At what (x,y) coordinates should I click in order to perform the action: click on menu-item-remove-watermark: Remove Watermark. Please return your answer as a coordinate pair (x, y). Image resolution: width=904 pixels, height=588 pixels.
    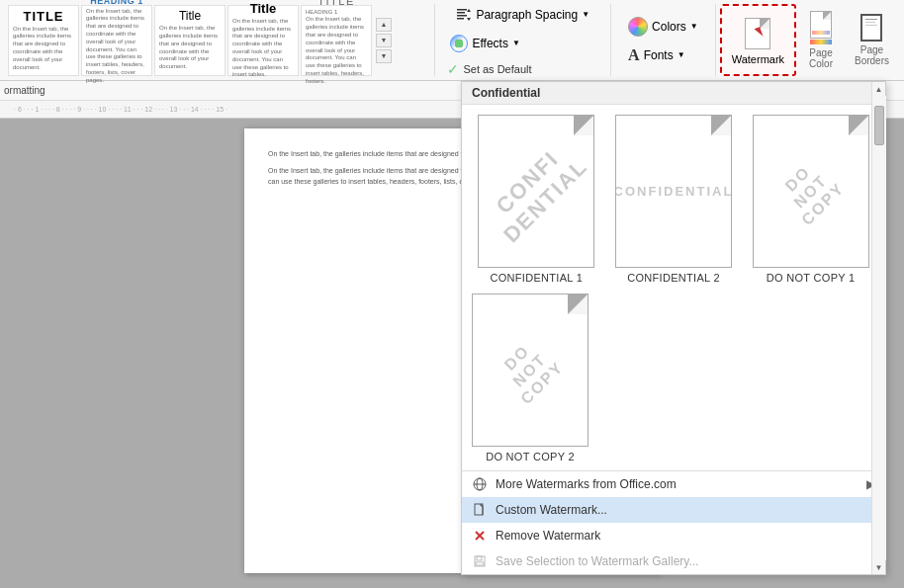
    Looking at the image, I should click on (674, 536).